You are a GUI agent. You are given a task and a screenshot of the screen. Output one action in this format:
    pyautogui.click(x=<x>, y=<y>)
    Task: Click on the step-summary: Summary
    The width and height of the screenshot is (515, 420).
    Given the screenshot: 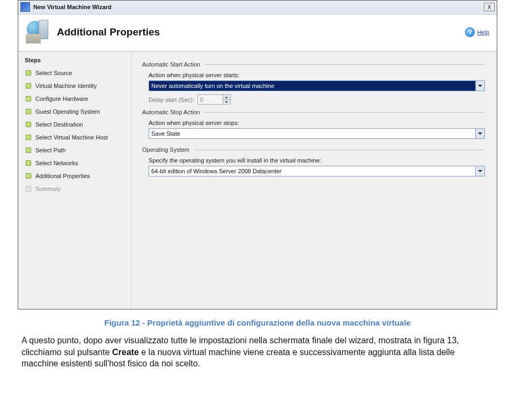 What is the action you would take?
    pyautogui.click(x=76, y=189)
    